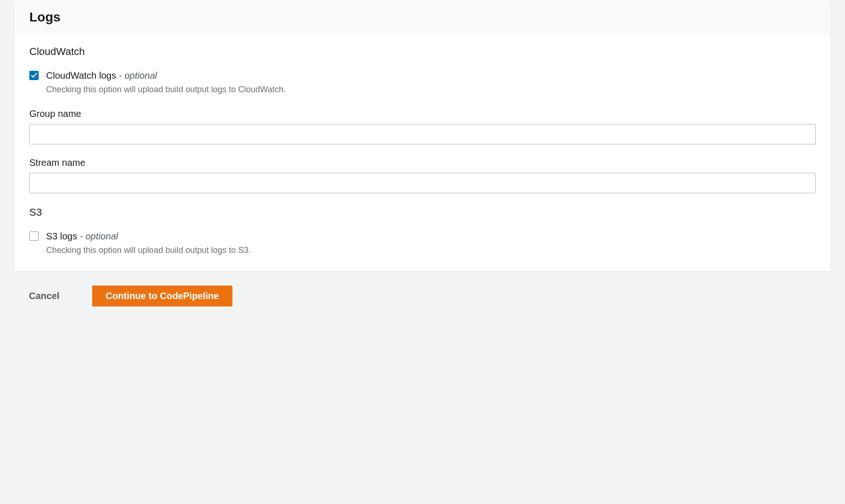 Image resolution: width=845 pixels, height=504 pixels. Describe the element at coordinates (422, 296) in the screenshot. I see `actions-row: Cancel Continue to CodePipeline` at that location.